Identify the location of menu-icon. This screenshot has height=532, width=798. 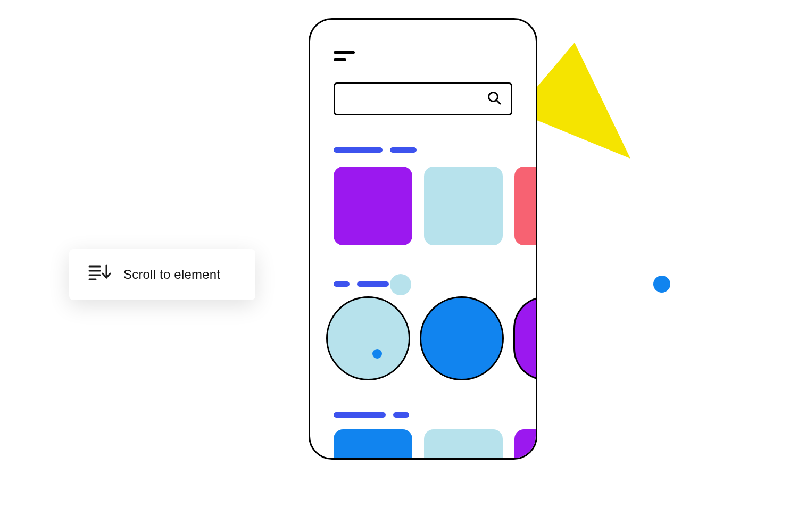
(344, 56).